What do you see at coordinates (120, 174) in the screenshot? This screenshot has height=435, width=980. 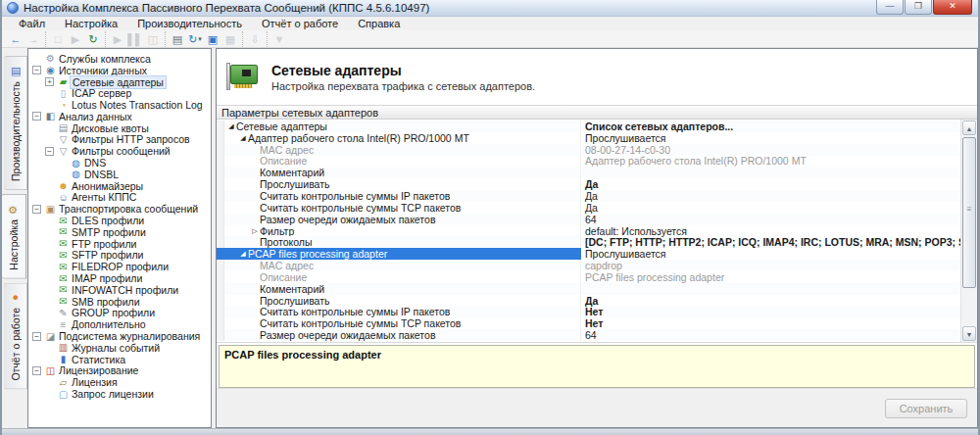 I see `tree-item: ◍ DNSBL` at bounding box center [120, 174].